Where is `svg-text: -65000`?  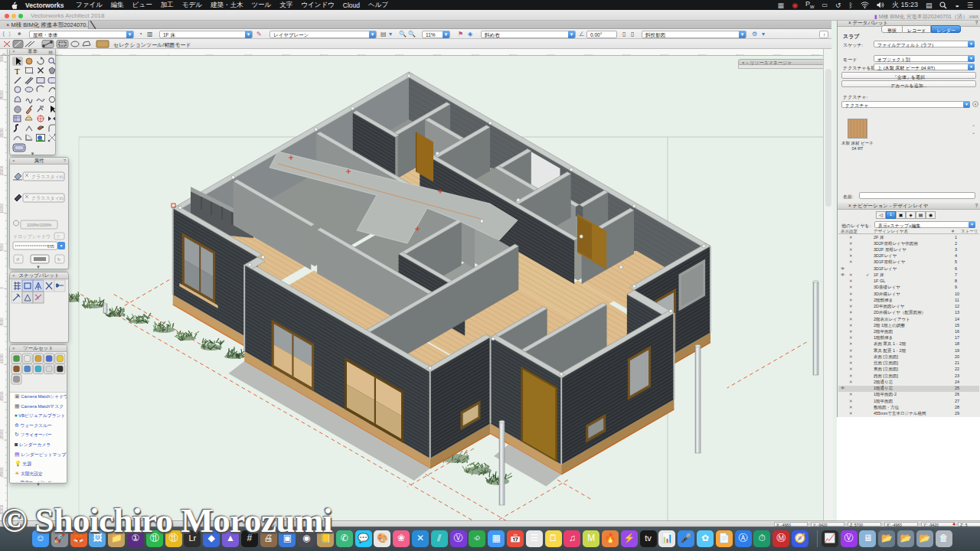
svg-text: -65000 is located at coordinates (665, 55).